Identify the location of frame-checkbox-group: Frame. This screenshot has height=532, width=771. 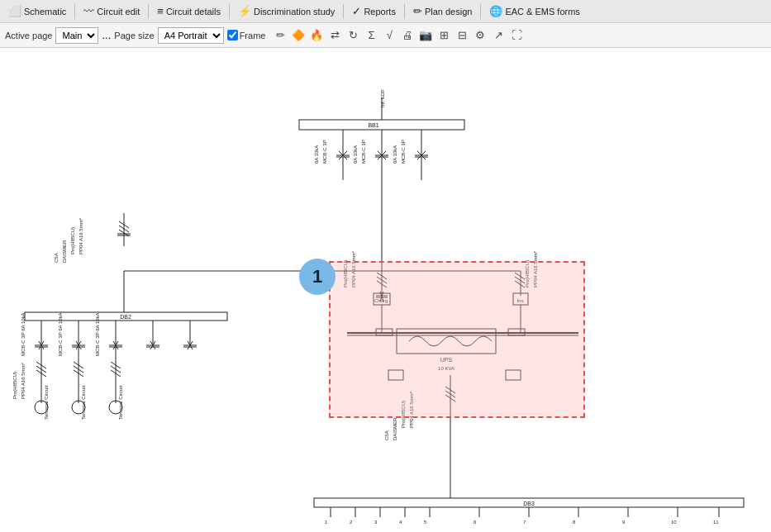
(246, 35).